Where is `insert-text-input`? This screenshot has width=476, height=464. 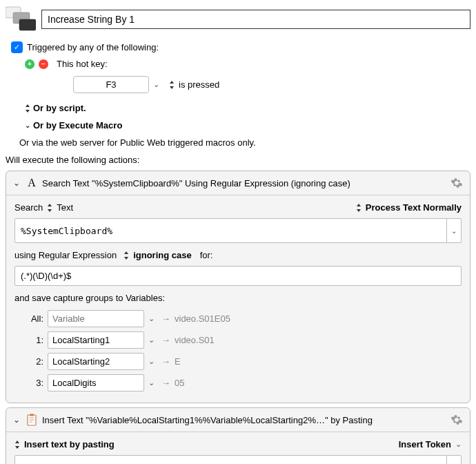 insert-text-input is located at coordinates (230, 460).